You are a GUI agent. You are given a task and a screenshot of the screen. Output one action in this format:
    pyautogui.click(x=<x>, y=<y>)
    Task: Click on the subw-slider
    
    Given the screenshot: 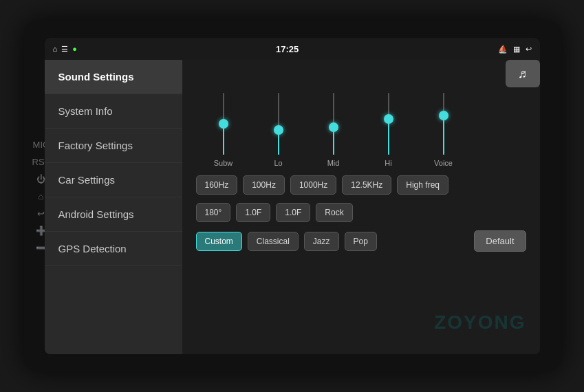 What is the action you would take?
    pyautogui.click(x=224, y=117)
    